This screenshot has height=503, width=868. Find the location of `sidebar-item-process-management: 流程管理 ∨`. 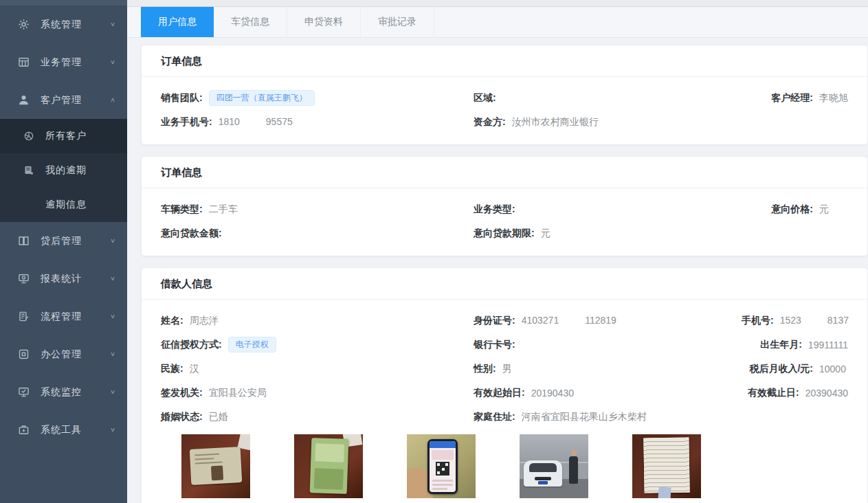

sidebar-item-process-management: 流程管理 ∨ is located at coordinates (63, 316).